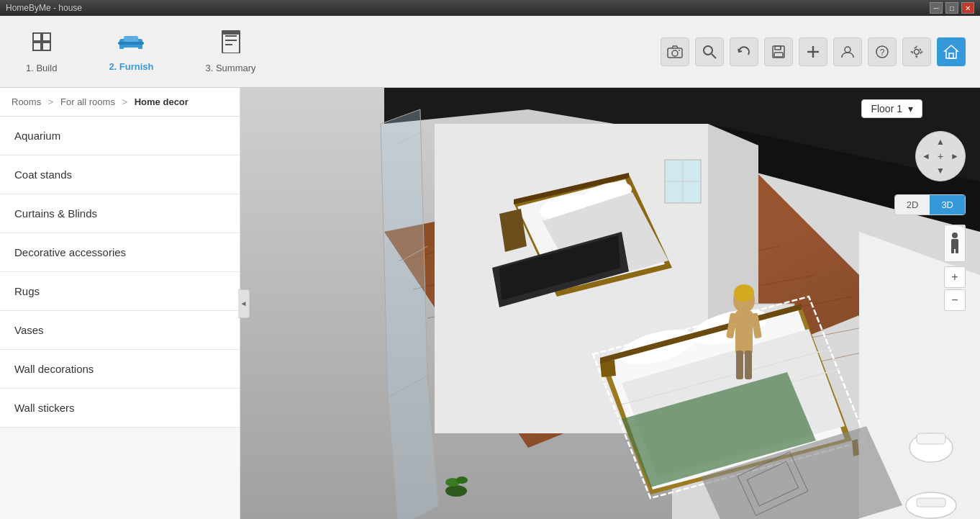 This screenshot has width=980, height=519. I want to click on minimize-button: ─, so click(936, 8).